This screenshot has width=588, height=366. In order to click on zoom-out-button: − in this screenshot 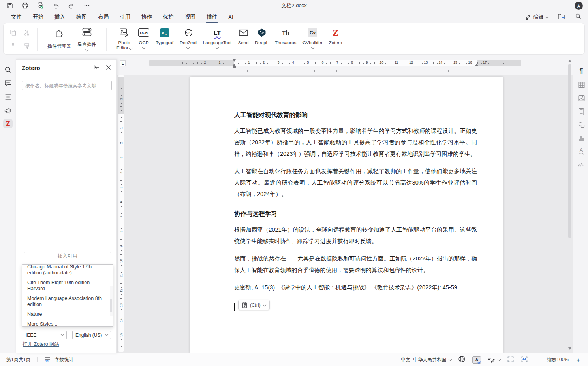, I will do `click(537, 360)`.